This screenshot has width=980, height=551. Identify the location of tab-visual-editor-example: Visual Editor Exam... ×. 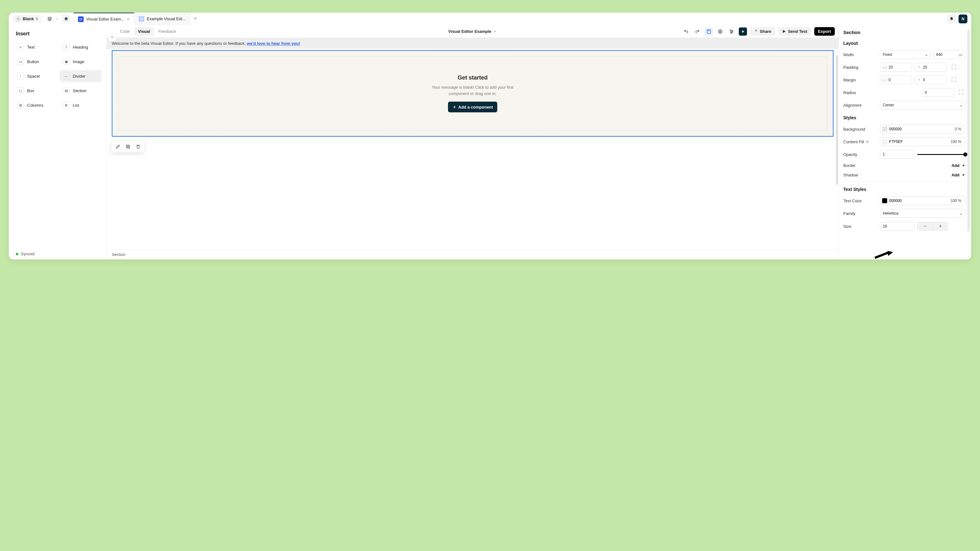
(104, 19).